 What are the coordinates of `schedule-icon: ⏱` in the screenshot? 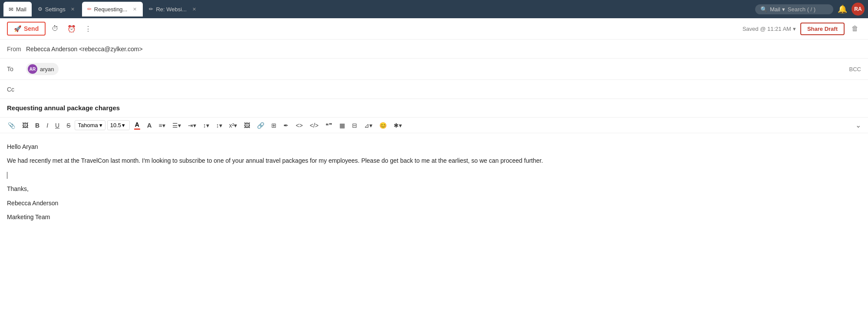 It's located at (55, 29).